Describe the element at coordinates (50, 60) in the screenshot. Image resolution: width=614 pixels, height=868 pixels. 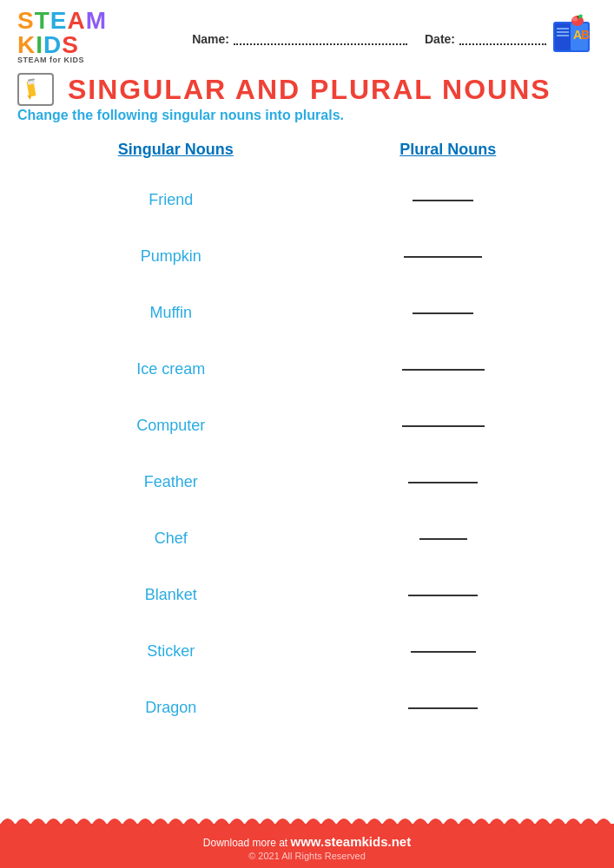
I see `logo-sub: STEAM for KIDS` at that location.